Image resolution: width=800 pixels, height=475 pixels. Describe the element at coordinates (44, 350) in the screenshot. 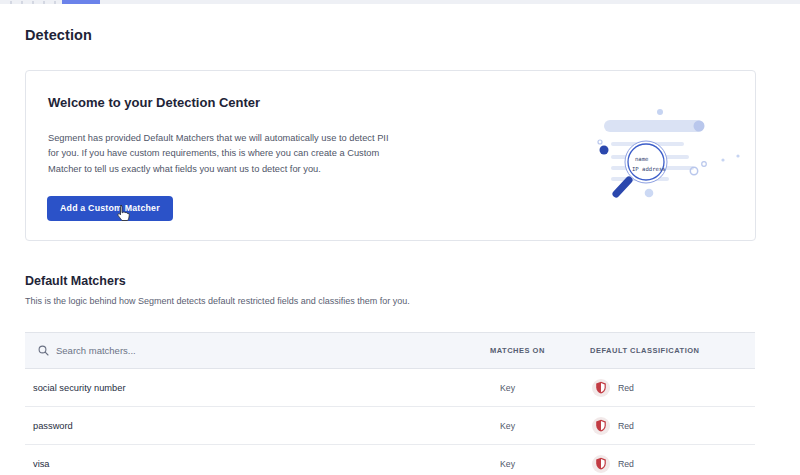

I see `search-icon` at that location.